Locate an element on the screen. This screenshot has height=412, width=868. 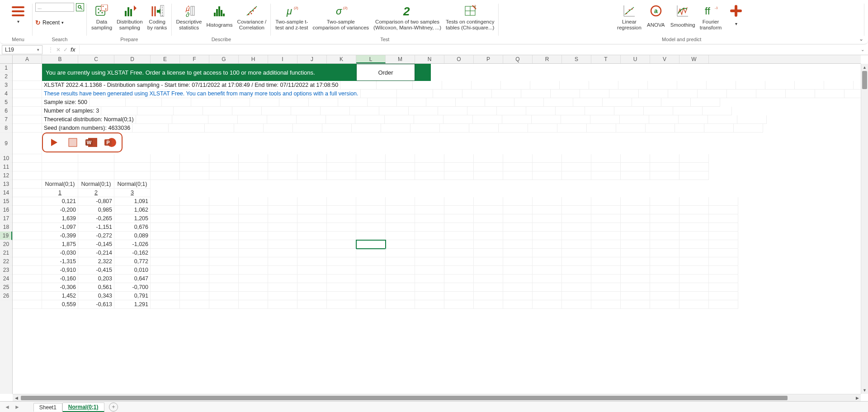
cell: 2,322 is located at coordinates (96, 261).